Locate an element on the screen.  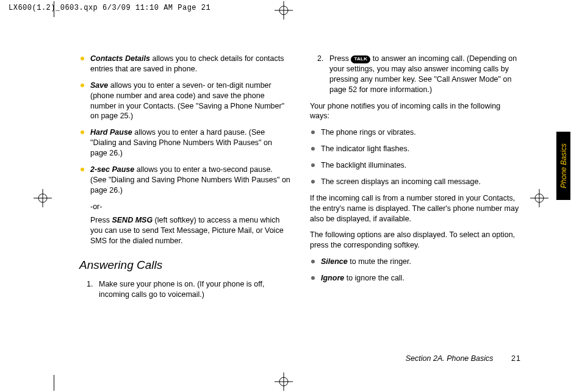
bullet-lead: Silence is located at coordinates (334, 262).